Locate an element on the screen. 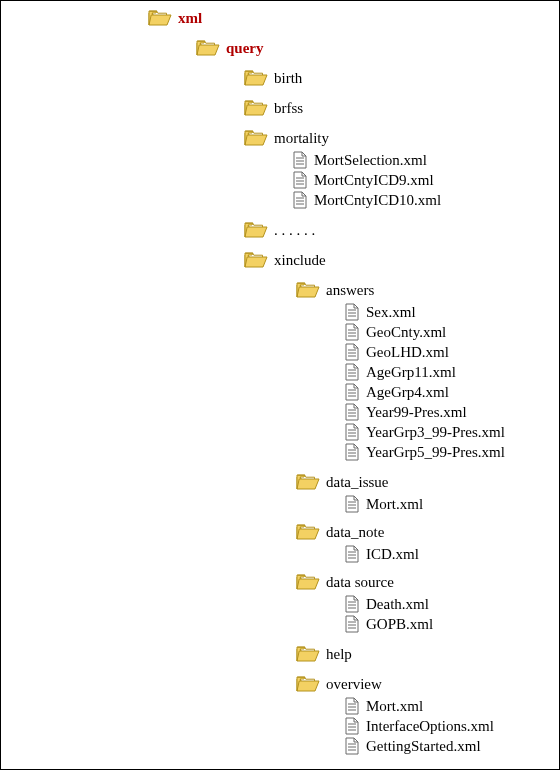 The width and height of the screenshot is (560, 770). folder-label: data_issue is located at coordinates (357, 482).